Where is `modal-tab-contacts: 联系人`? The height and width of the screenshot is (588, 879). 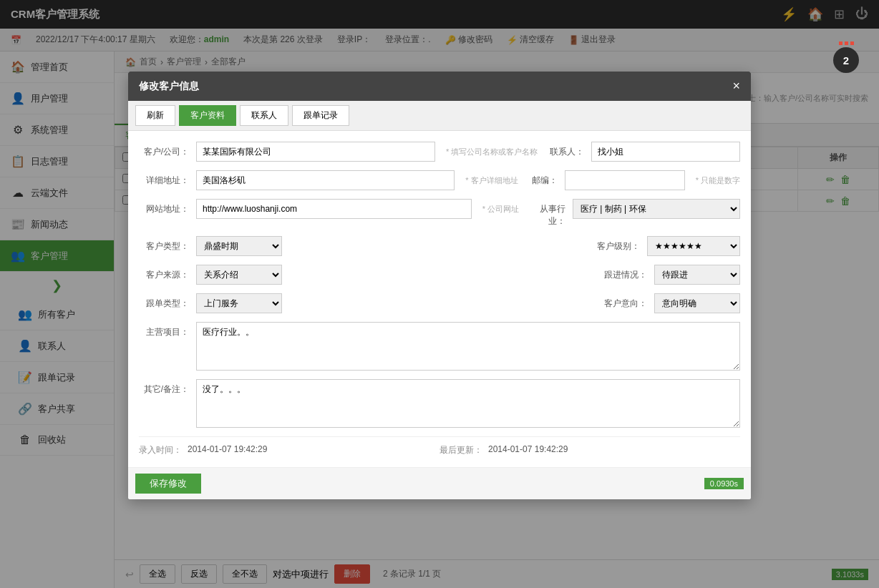
modal-tab-contacts: 联系人 is located at coordinates (264, 116).